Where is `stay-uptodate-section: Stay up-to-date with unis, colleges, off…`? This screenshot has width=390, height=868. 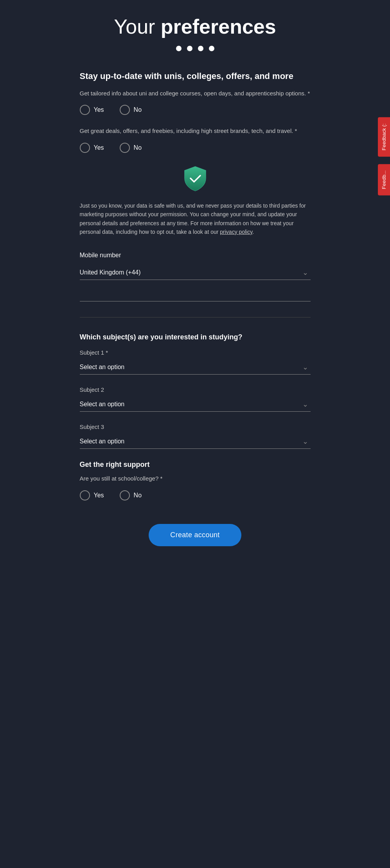 stay-uptodate-section: Stay up-to-date with unis, colleges, off… is located at coordinates (195, 112).